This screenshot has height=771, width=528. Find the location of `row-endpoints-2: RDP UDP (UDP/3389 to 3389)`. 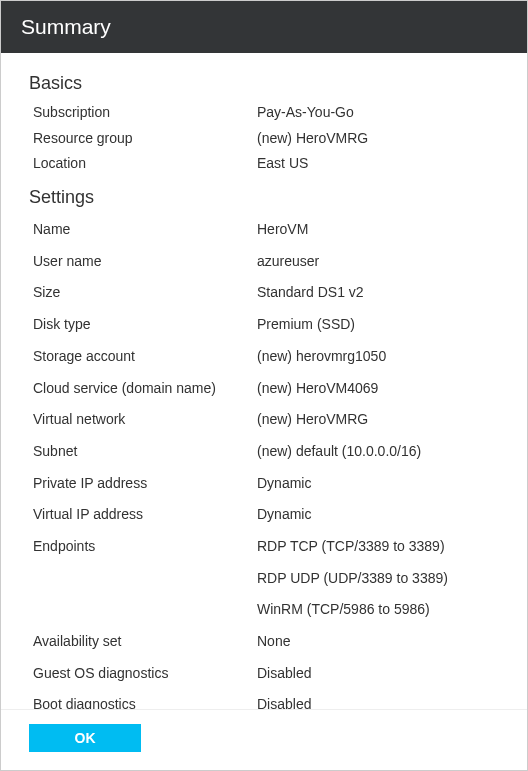

row-endpoints-2: RDP UDP (UDP/3389 to 3389) is located at coordinates (266, 579).